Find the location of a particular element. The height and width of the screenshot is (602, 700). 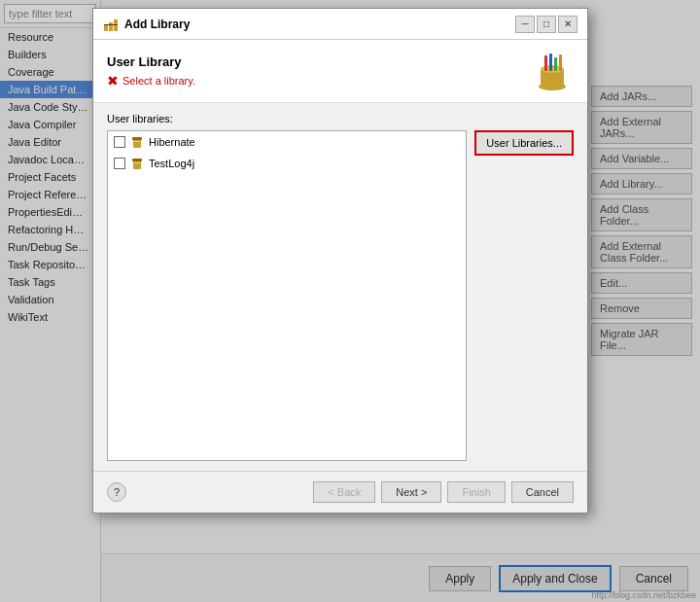

testlog4j-label: TestLog4j is located at coordinates (171, 163).